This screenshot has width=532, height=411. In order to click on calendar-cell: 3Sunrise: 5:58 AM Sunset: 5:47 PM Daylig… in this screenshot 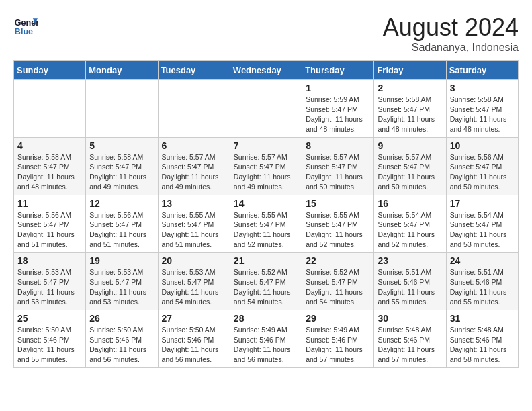, I will do `click(482, 109)`.